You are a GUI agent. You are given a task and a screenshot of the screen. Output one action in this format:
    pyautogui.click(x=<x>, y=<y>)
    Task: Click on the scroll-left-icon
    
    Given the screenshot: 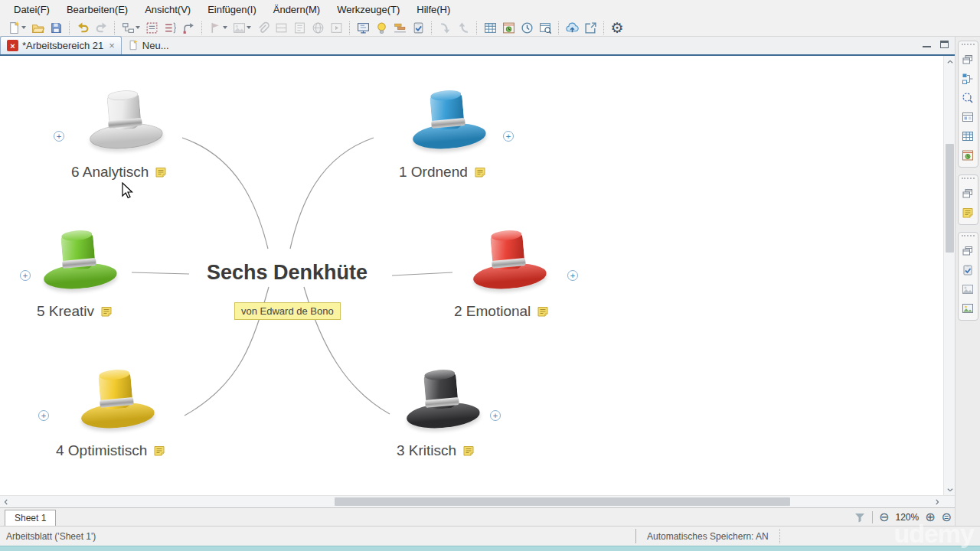 What is the action you would take?
    pyautogui.click(x=6, y=502)
    